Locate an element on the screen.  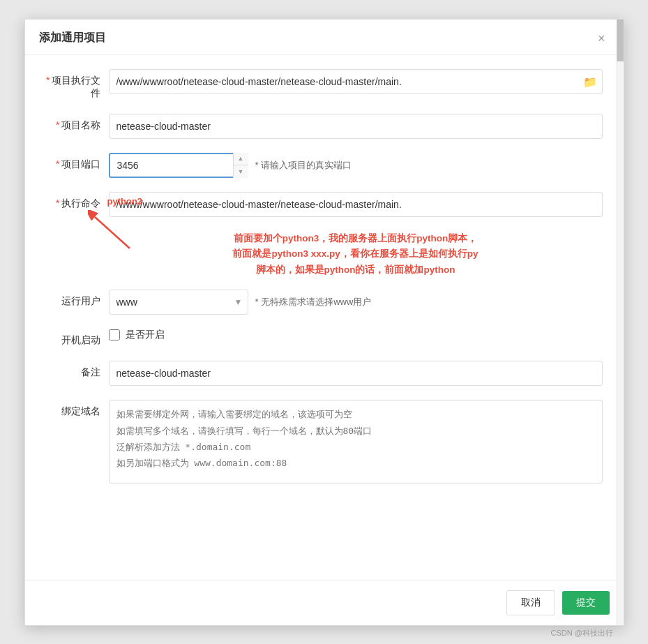
port-label: *项目端口 is located at coordinates (77, 162).